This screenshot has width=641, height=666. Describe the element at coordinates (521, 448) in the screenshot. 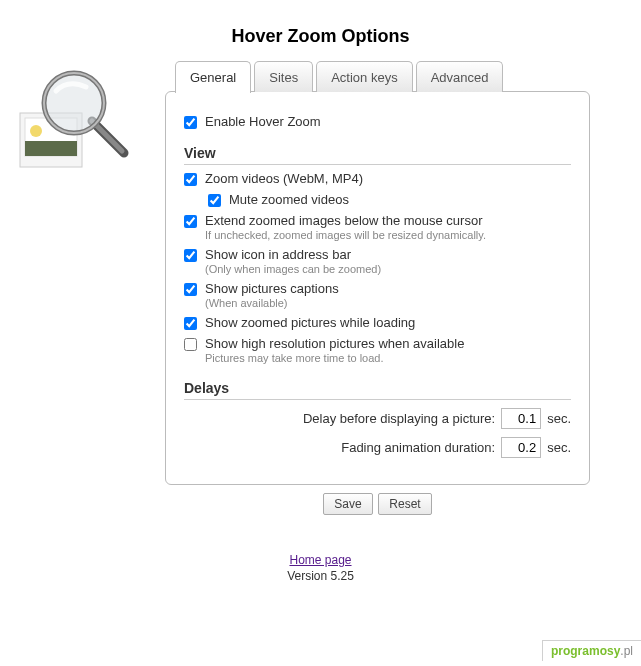

I see `fade-duration-input` at that location.